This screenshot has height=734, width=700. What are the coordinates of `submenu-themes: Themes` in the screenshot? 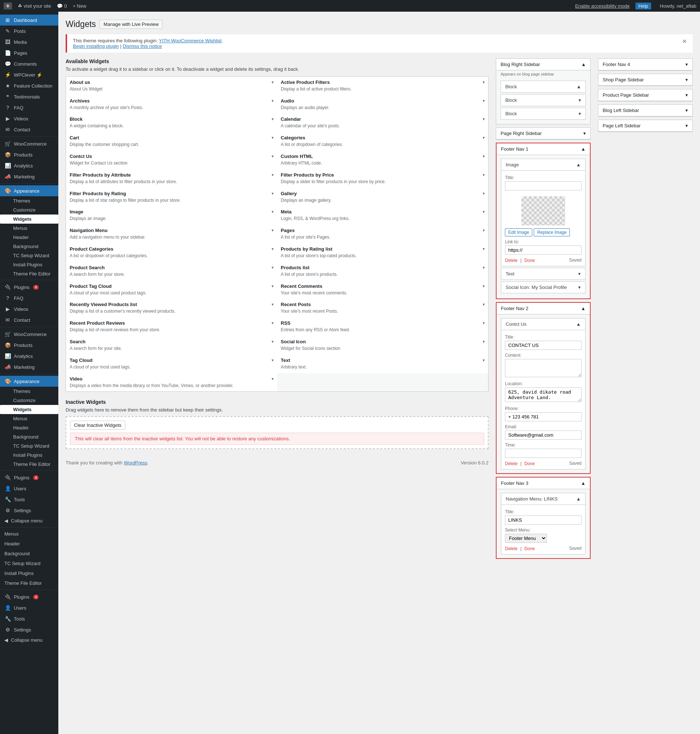 It's located at (29, 201).